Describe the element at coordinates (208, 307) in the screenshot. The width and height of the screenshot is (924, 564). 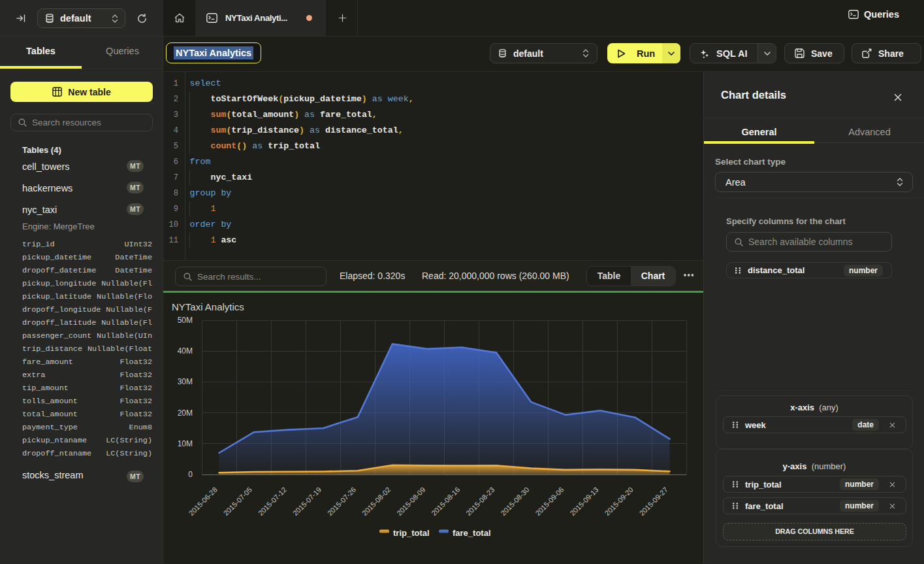
I see `svg-text: NYTaxi Analytics` at that location.